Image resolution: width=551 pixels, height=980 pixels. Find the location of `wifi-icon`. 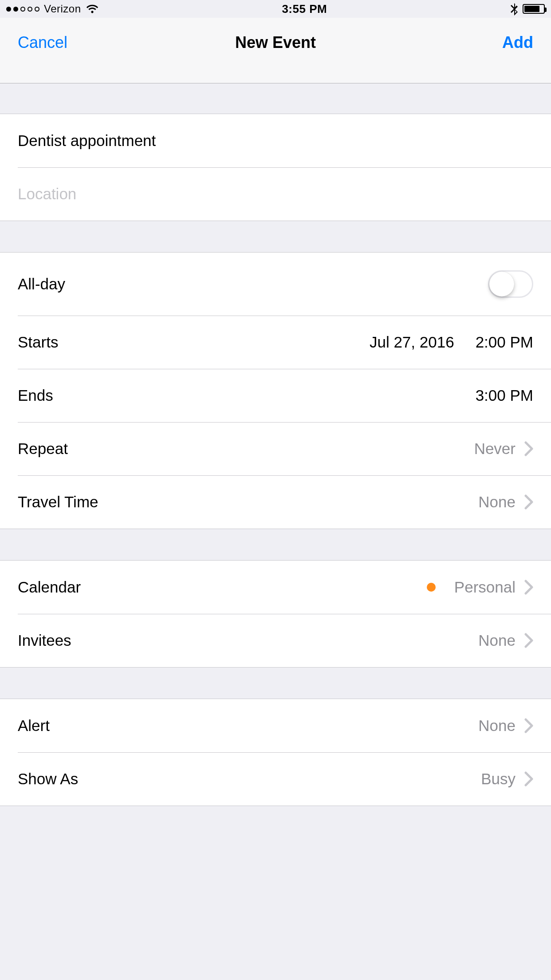

wifi-icon is located at coordinates (92, 9).